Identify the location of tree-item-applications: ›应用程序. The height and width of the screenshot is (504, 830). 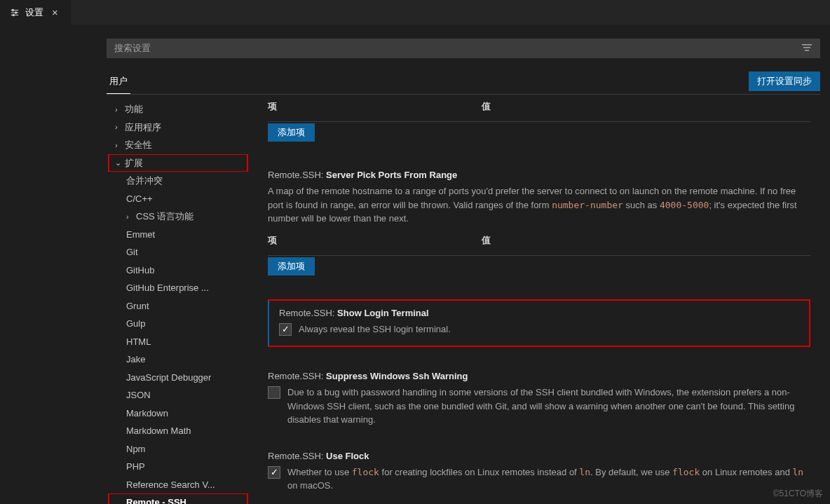
(180, 128).